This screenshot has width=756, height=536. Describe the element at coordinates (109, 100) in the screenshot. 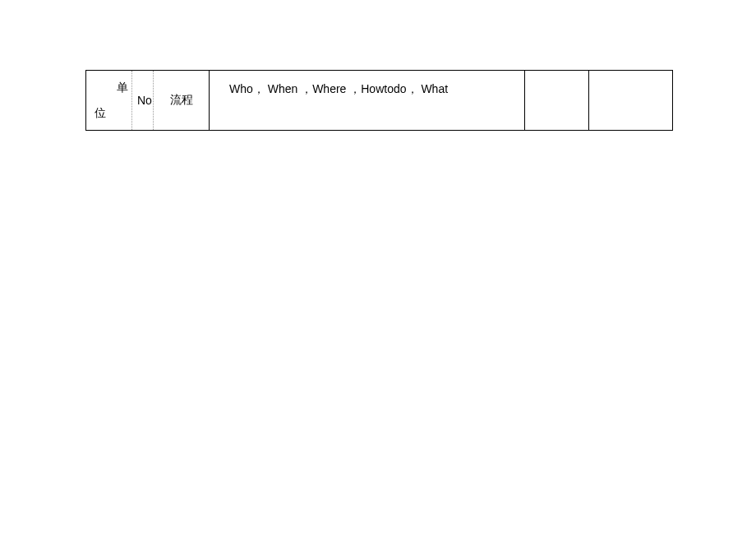

I see `header-cell-unit: 单 位` at that location.